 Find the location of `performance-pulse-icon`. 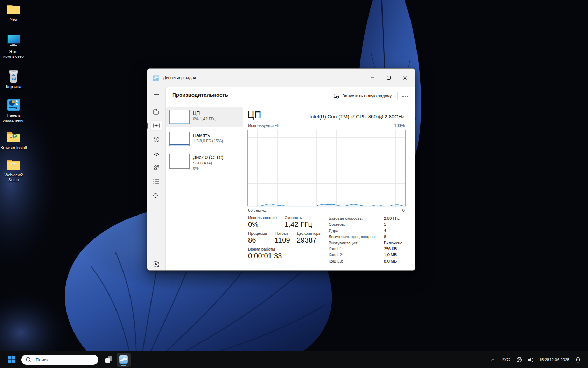

performance-pulse-icon is located at coordinates (156, 125).